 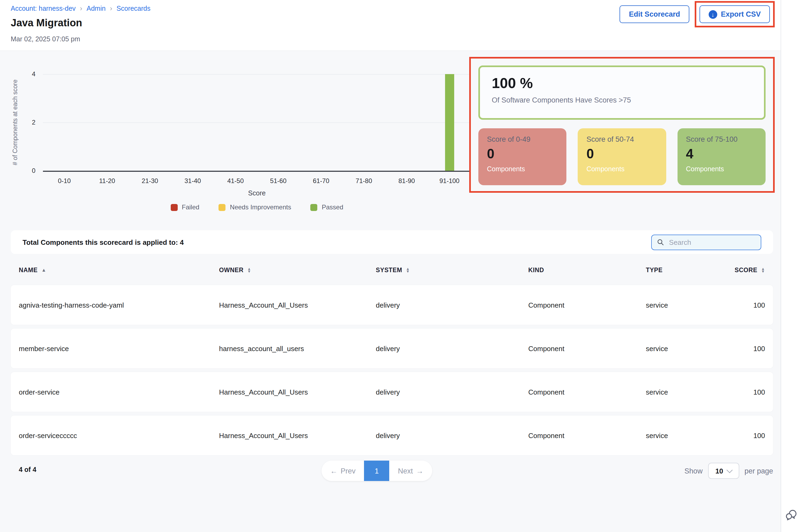 I want to click on x-axis-labels: 0-1011-2021-3031-4041-5051-6061-7071-808…, so click(x=257, y=181).